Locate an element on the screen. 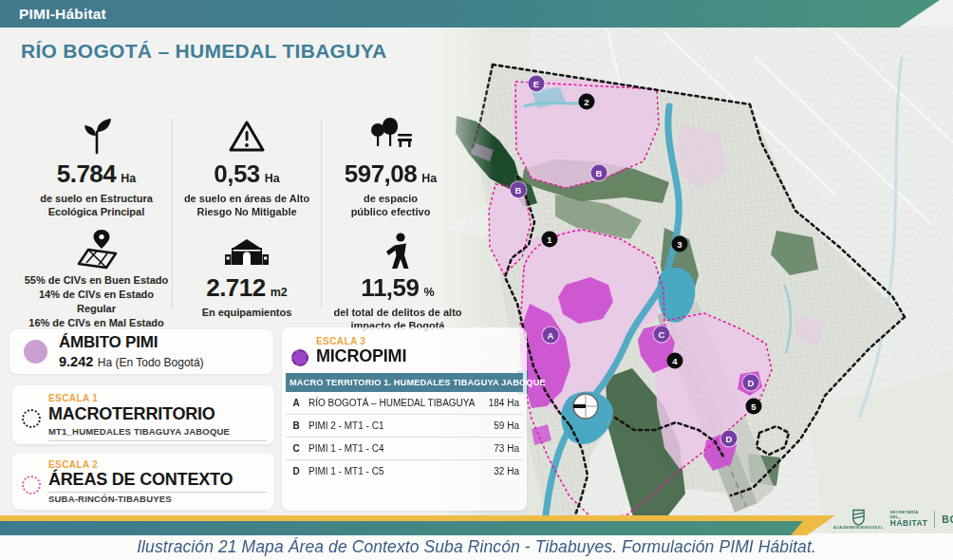 This screenshot has width=953, height=560. warning-triangle-icon is located at coordinates (247, 134).